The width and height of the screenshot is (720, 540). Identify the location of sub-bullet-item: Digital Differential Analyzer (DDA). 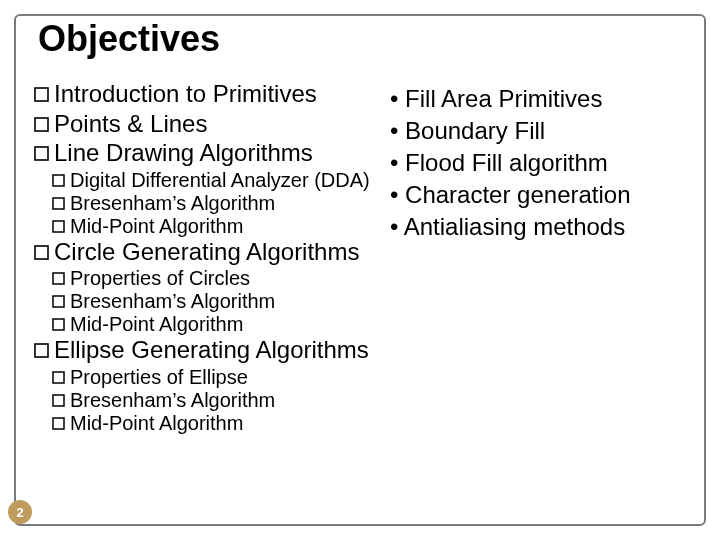
(223, 180).